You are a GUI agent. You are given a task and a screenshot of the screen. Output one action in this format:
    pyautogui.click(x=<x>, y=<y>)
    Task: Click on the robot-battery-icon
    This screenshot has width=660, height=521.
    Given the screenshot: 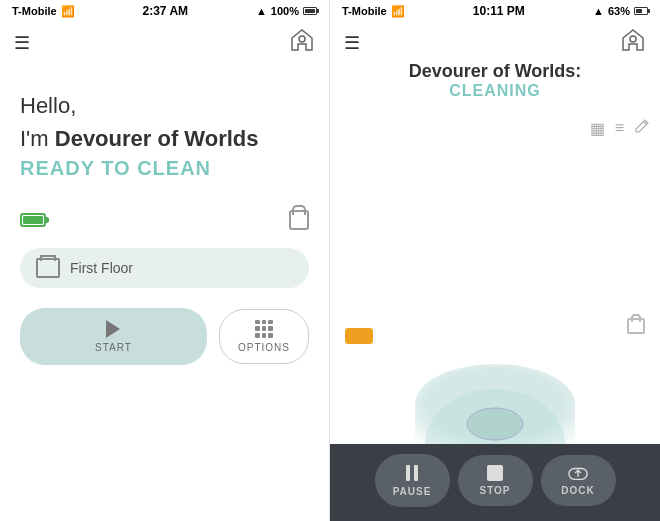 What is the action you would take?
    pyautogui.click(x=33, y=220)
    